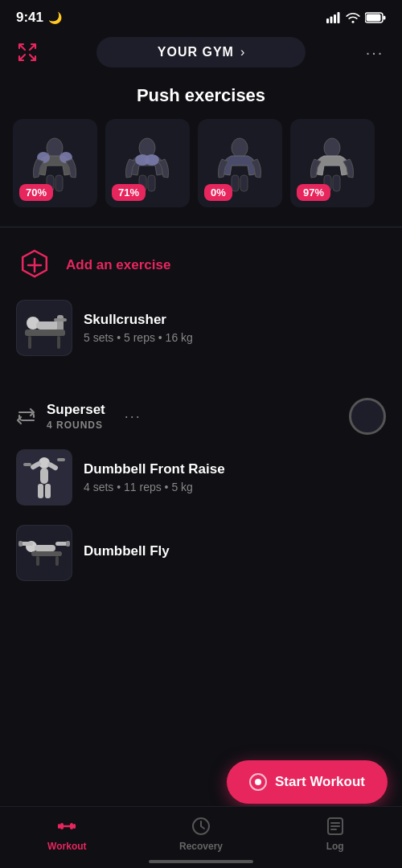 This screenshot has height=868, width=402. What do you see at coordinates (27, 416) in the screenshot?
I see `repeat-icon` at bounding box center [27, 416].